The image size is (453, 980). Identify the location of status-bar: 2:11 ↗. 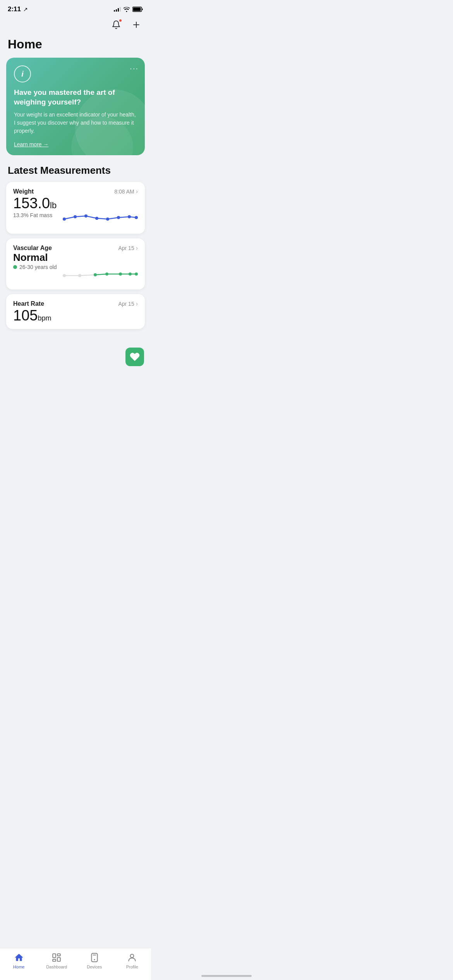
(76, 8).